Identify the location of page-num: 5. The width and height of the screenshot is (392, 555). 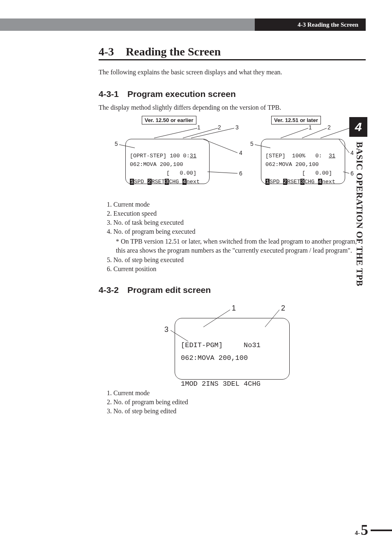
(364, 530).